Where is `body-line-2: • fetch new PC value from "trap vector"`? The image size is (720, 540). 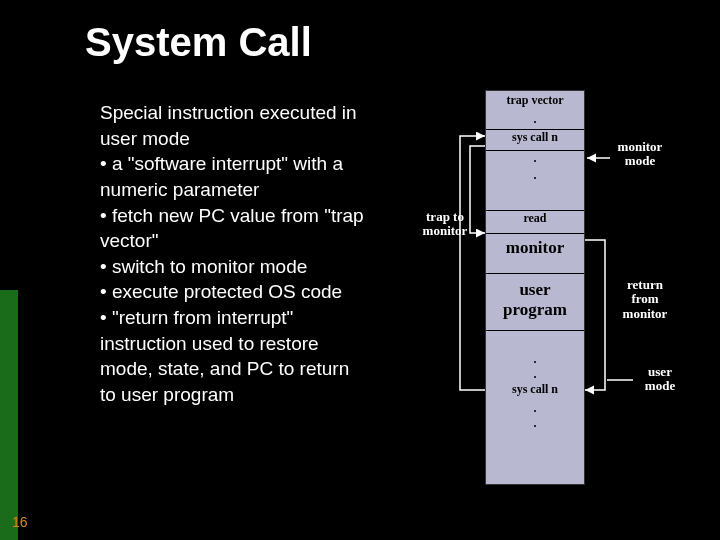 body-line-2: • fetch new PC value from "trap vector" is located at coordinates (232, 228).